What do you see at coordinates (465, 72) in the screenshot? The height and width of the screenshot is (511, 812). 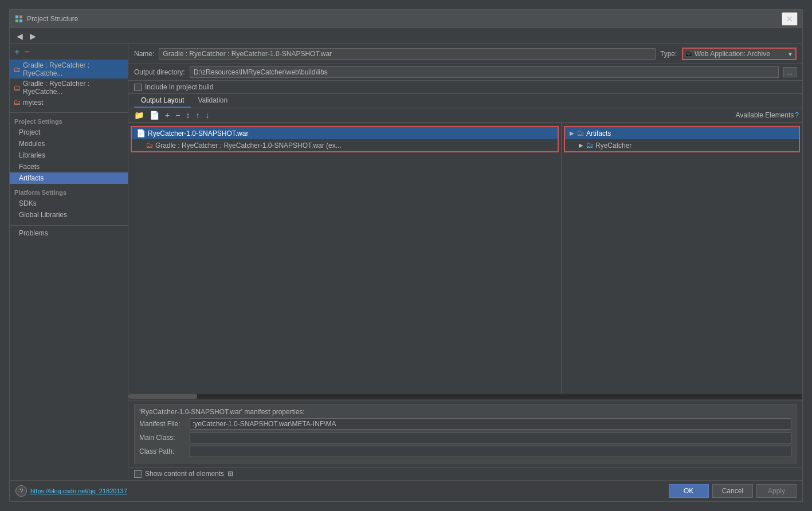 I see `output-dir-row: Output directory: ...` at bounding box center [465, 72].